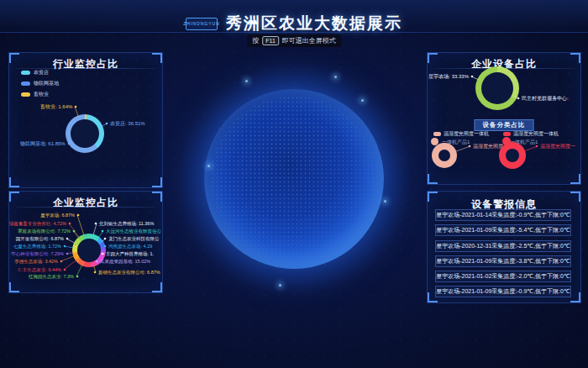 Image resolution: width=588 pixels, height=368 pixels. I want to click on chart-label: 李强生态农场: 3.42%, so click(36, 261).